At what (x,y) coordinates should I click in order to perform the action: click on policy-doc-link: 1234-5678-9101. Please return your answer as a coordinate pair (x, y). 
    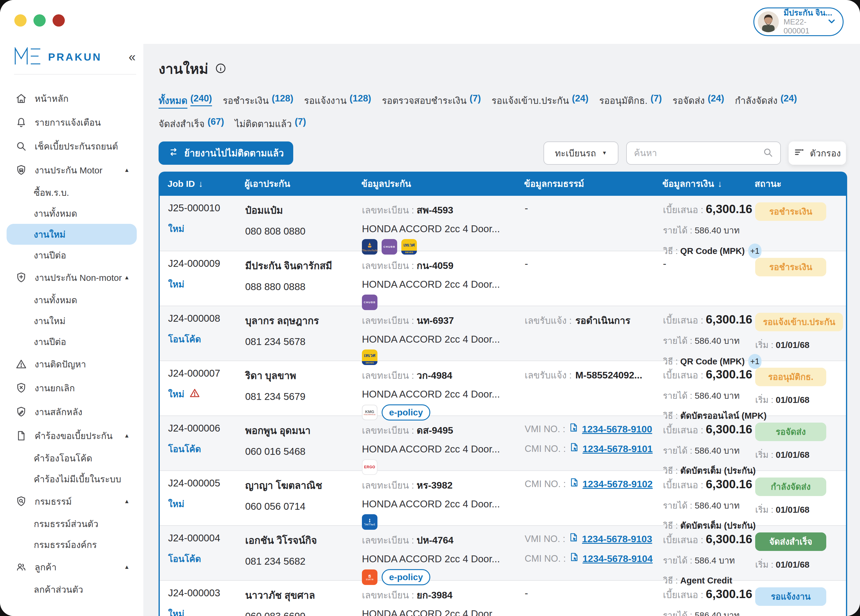
    Looking at the image, I should click on (617, 449).